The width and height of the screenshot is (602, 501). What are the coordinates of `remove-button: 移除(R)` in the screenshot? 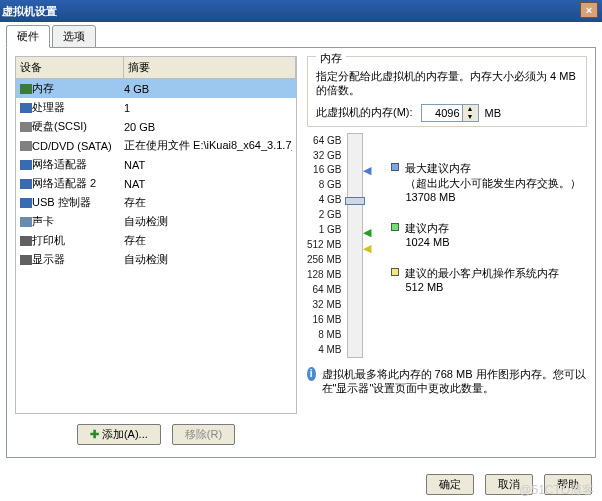 It's located at (204, 434).